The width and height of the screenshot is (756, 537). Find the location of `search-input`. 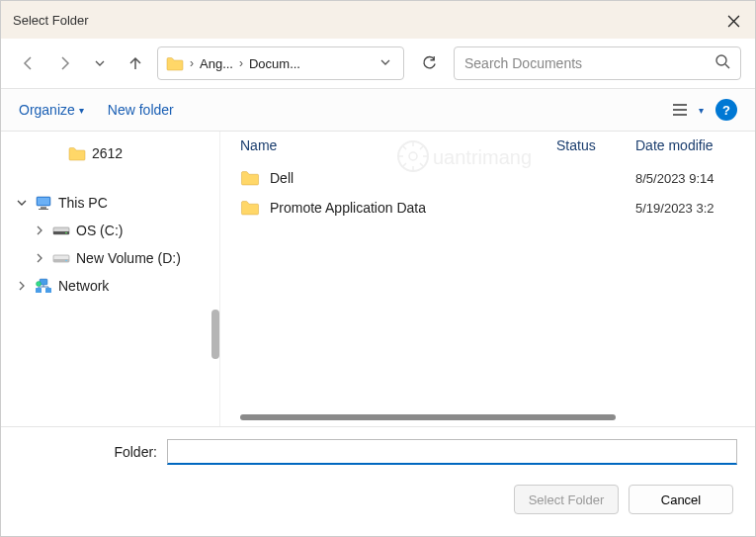

search-input is located at coordinates (585, 63).